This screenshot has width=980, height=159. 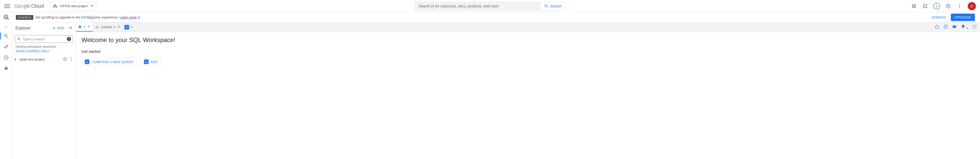 I want to click on lightbulb-icon, so click(x=965, y=27).